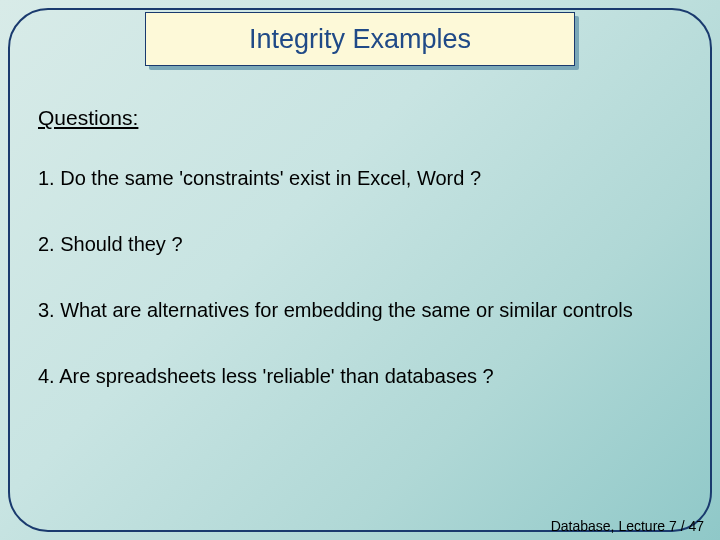  What do you see at coordinates (360, 244) in the screenshot?
I see `question-item: 2. Should they ?` at bounding box center [360, 244].